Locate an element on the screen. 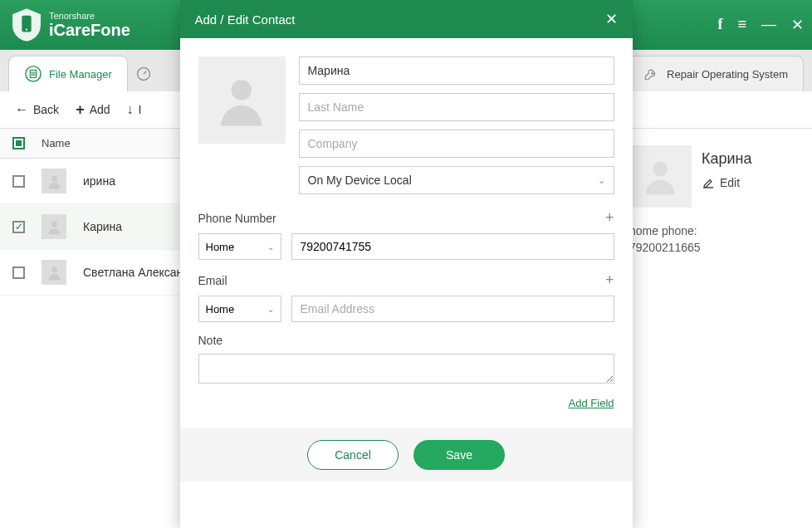  modal-close-icon: ✕ is located at coordinates (611, 19).